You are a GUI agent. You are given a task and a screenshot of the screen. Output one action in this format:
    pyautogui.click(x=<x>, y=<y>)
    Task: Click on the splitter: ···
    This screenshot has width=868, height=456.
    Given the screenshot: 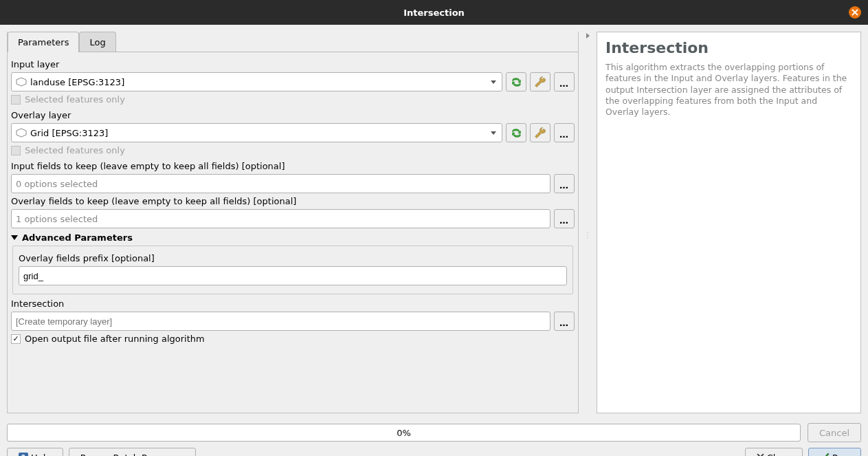 What is the action you would take?
    pyautogui.click(x=588, y=223)
    